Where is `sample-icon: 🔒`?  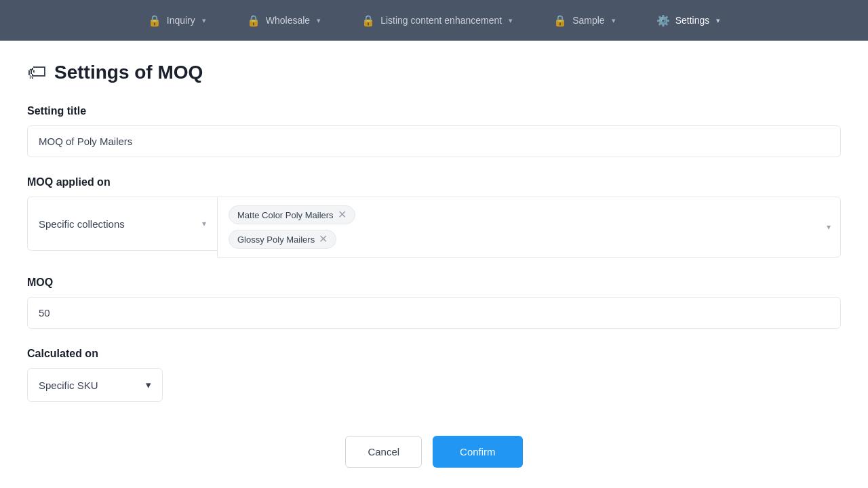 sample-icon: 🔒 is located at coordinates (560, 20).